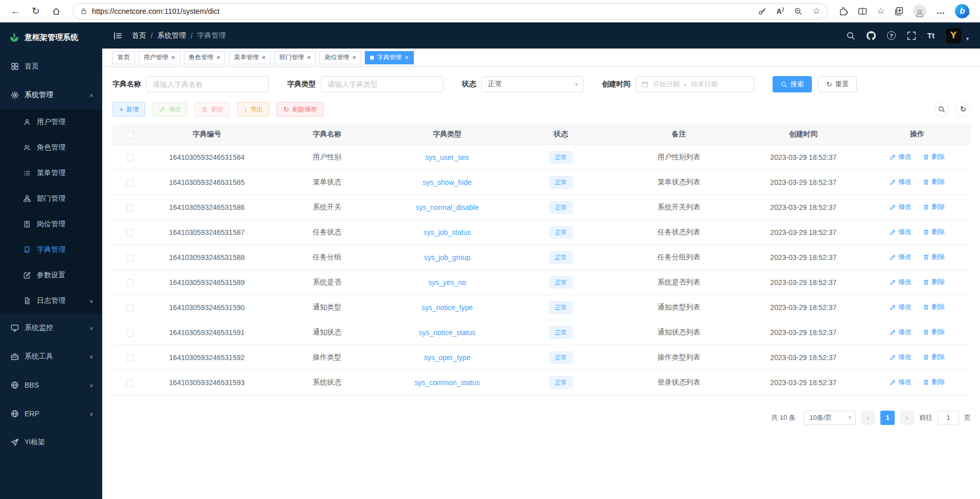 Image resolution: width=980 pixels, height=499 pixels. I want to click on dict-type-link: sys_notice_status, so click(448, 332).